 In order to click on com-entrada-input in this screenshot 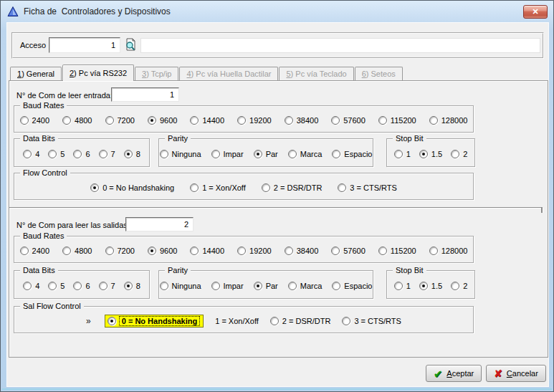, I will do `click(145, 95)`.